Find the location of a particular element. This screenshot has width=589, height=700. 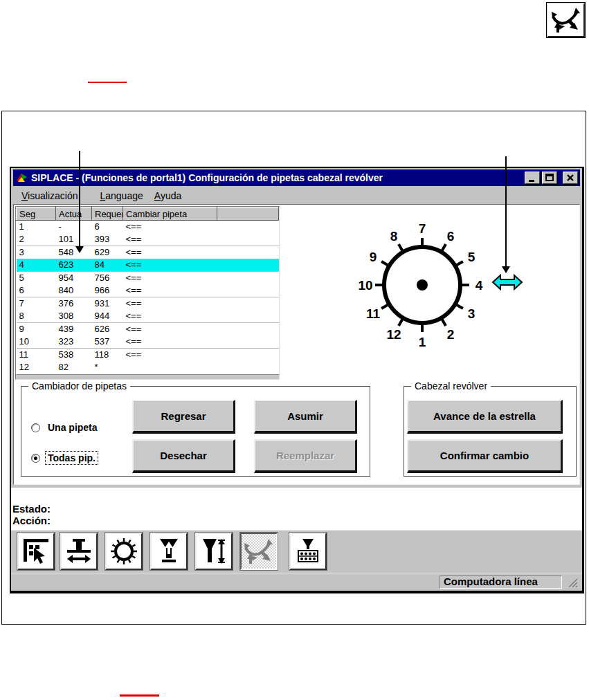

pipette-change-button is located at coordinates (259, 551).